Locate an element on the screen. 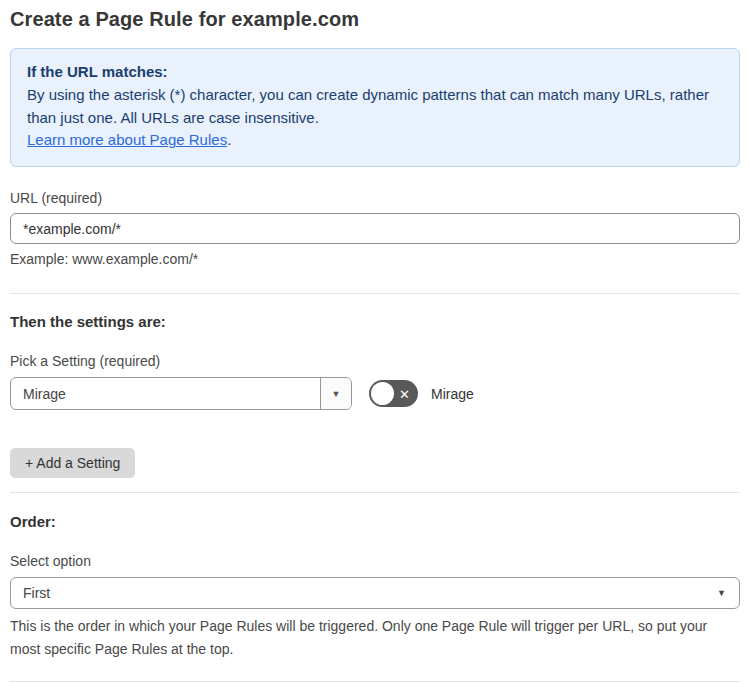  setting-select: Mirage ▼ is located at coordinates (181, 394).